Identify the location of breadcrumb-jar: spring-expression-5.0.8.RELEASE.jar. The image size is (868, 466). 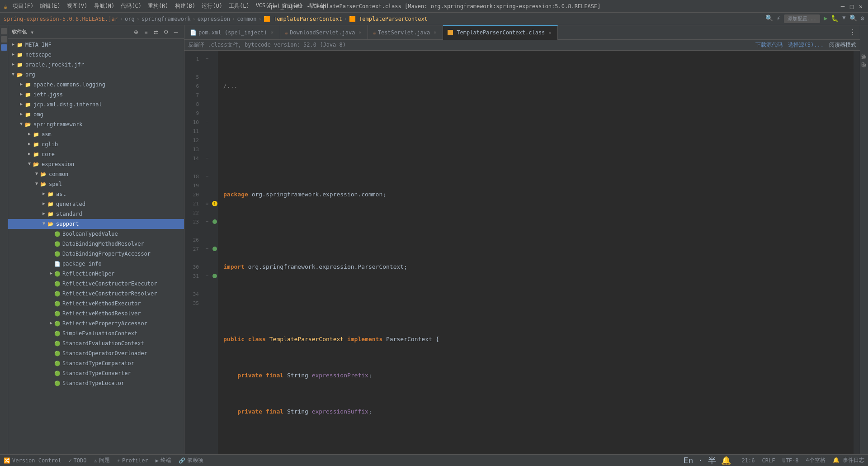
(61, 19).